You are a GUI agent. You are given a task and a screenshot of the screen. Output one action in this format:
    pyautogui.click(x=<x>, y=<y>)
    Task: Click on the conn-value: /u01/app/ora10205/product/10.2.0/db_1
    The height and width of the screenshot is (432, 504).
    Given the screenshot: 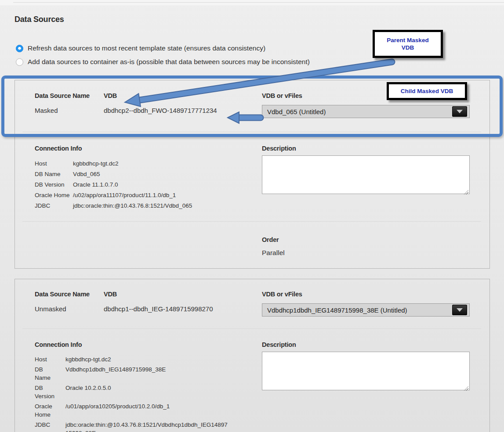 What is the action you would take?
    pyautogui.click(x=118, y=410)
    